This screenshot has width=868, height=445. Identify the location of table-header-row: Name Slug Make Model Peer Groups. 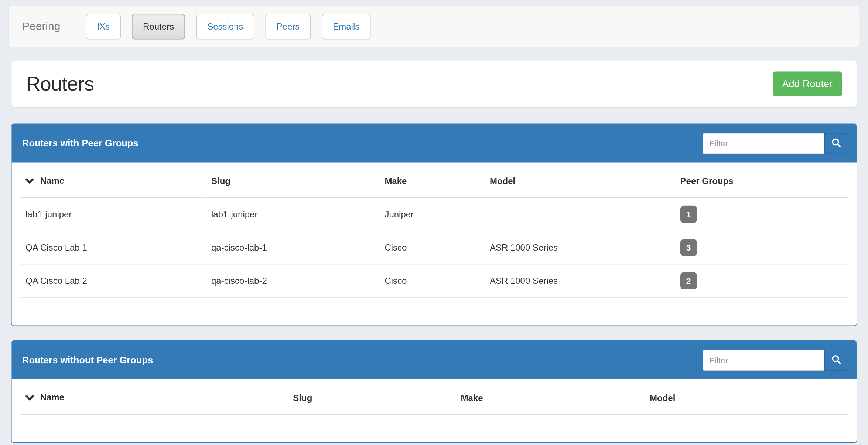
(434, 180).